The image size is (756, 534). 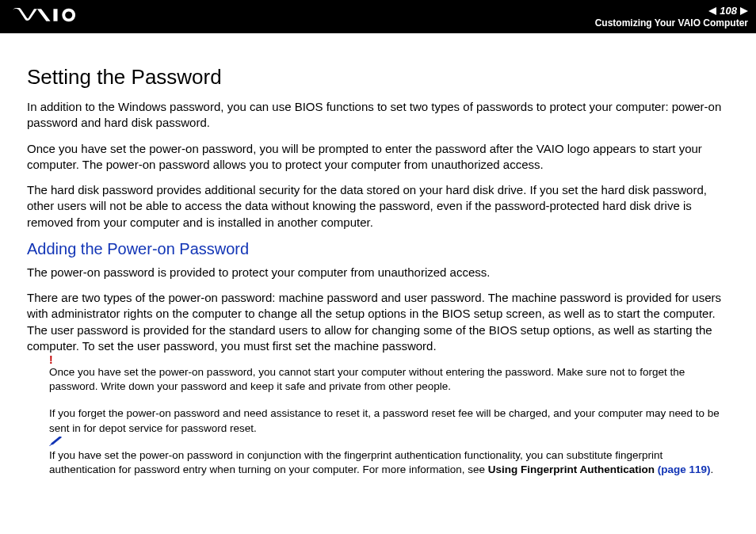 What do you see at coordinates (685, 469) in the screenshot?
I see `page-link: (page 119)` at bounding box center [685, 469].